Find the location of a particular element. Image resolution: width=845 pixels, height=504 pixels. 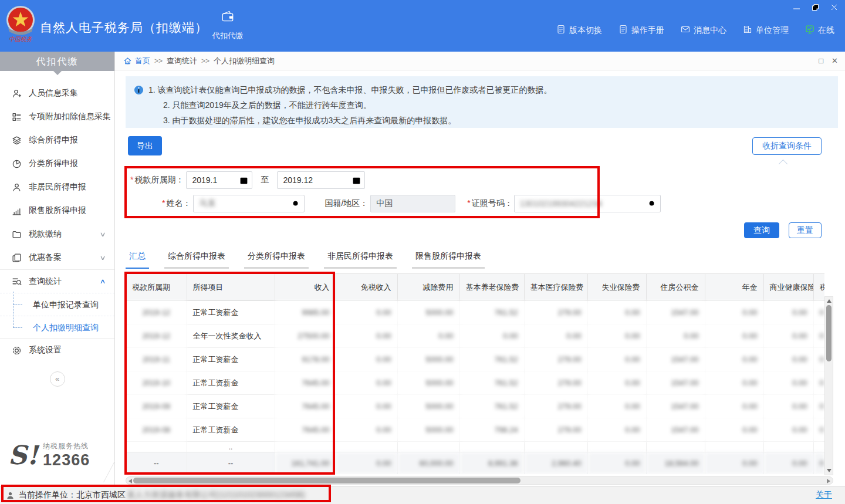

sidebar-item-label: 查询统计 is located at coordinates (45, 282).